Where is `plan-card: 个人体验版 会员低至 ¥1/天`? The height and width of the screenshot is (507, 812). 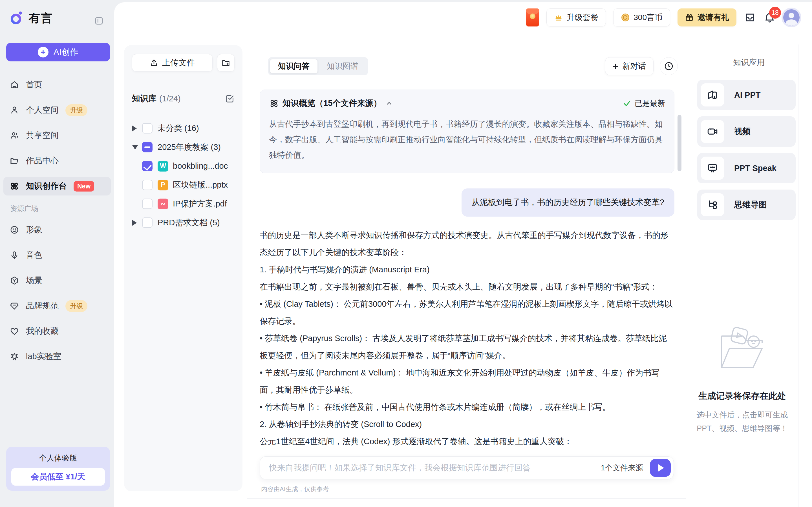
plan-card: 个人体验版 会员低至 ¥1/天 is located at coordinates (58, 469).